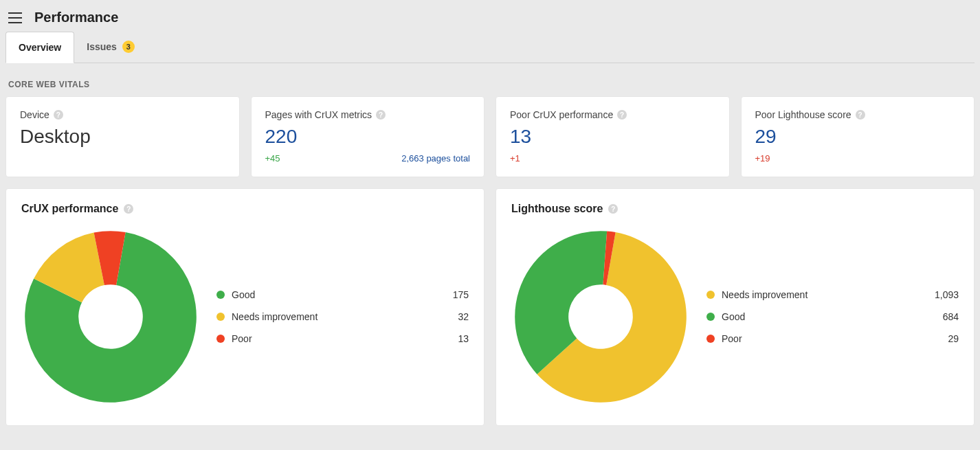 This screenshot has height=450, width=980. I want to click on legend-row: Good175, so click(342, 295).